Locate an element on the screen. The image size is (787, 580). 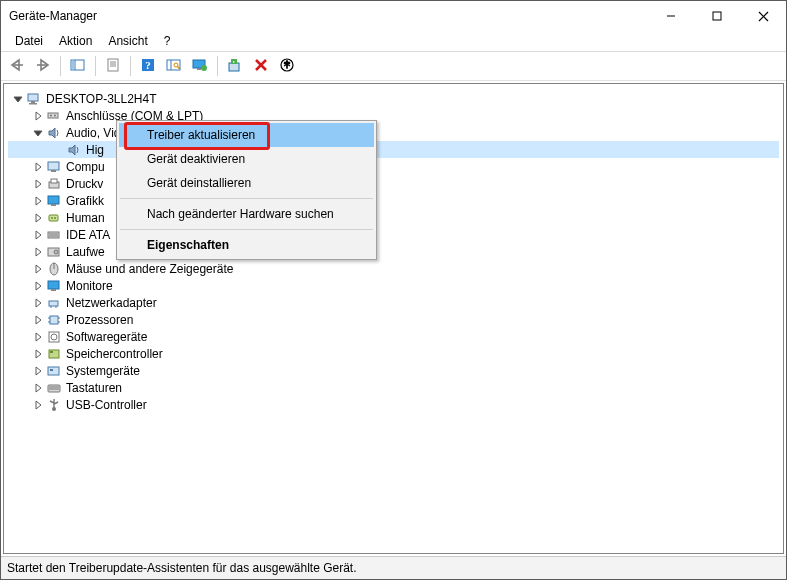
tree-category: Softwaregeräte is located at coordinates (394, 336).